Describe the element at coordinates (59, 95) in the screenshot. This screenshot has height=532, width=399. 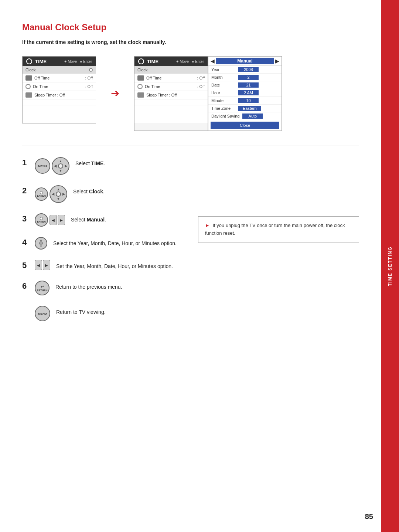
I see `left-panel-body: Clock Off Time : Off On Time : Off Sleep…` at that location.